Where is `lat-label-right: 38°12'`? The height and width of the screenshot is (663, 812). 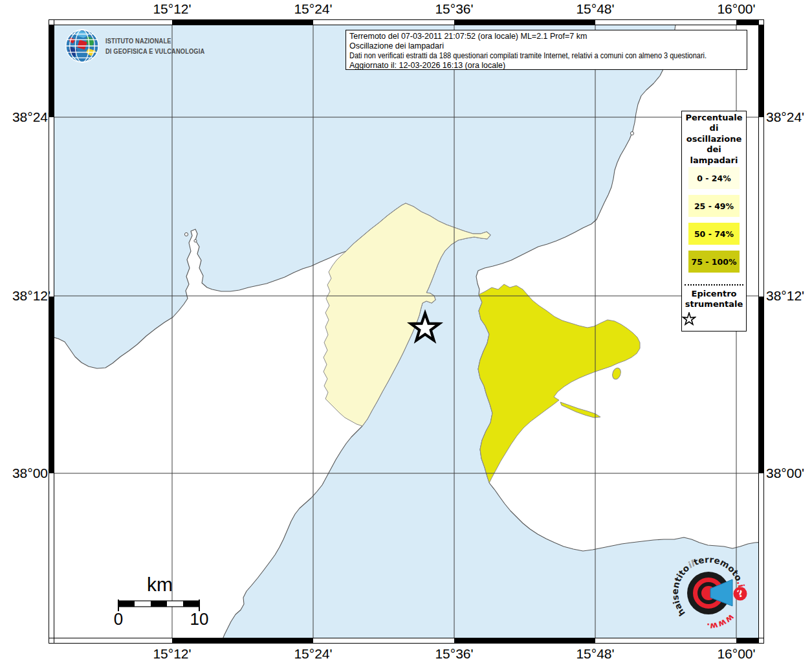 lat-label-right: 38°12' is located at coordinates (785, 296).